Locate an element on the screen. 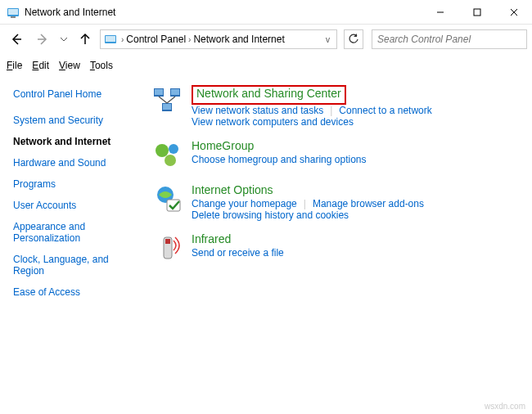 The image size is (532, 414). window-title: Network and Internet is located at coordinates (223, 12).